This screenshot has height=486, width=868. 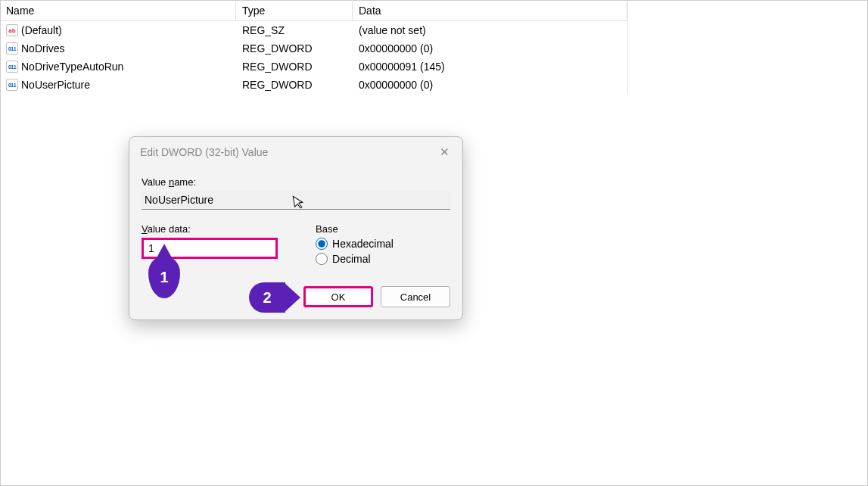 I want to click on row-name: NoDriveTypeAutoRun, so click(x=73, y=67).